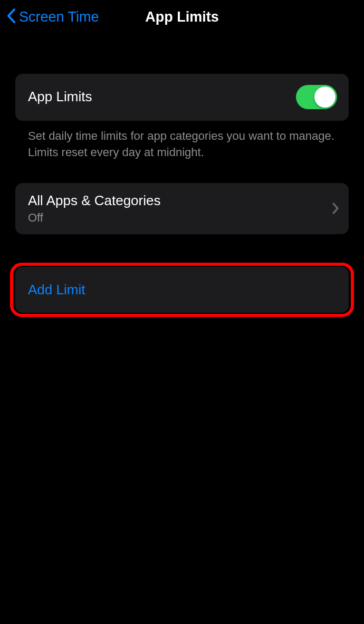 The height and width of the screenshot is (624, 364). I want to click on navigation-bar: Screen Time App Limits, so click(182, 16).